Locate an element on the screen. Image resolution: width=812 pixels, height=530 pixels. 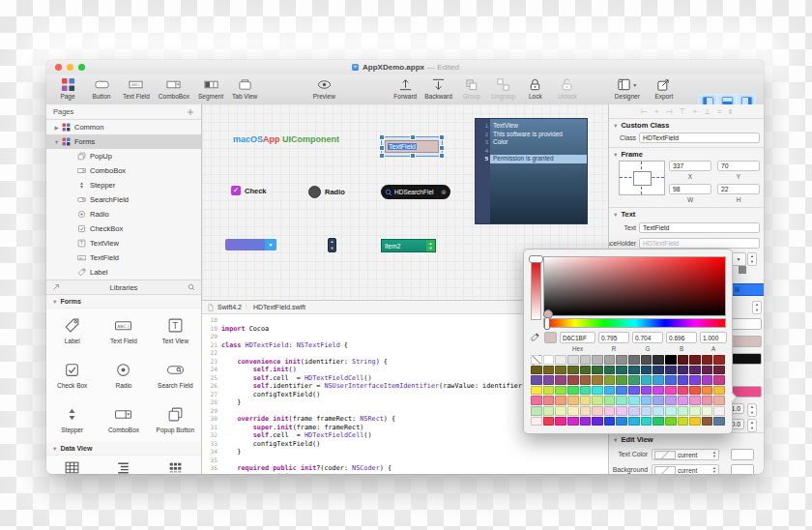
canvas-multicolor-label: macOSApp UIComponent is located at coordinates (286, 139).